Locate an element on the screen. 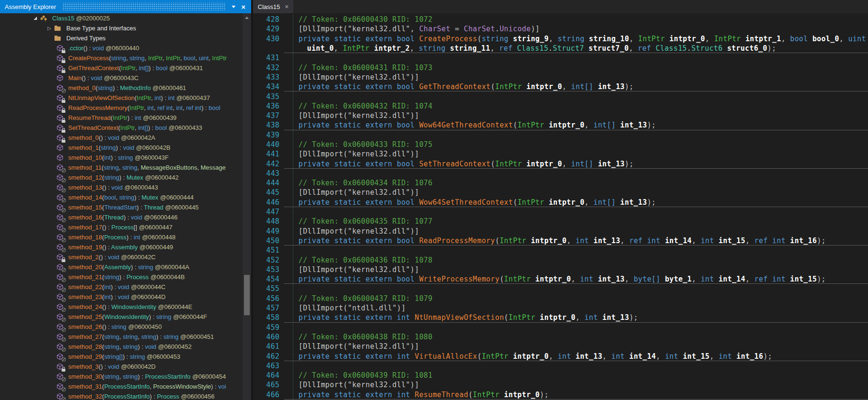 The height and width of the screenshot is (400, 868). line-number: 464 is located at coordinates (266, 375).